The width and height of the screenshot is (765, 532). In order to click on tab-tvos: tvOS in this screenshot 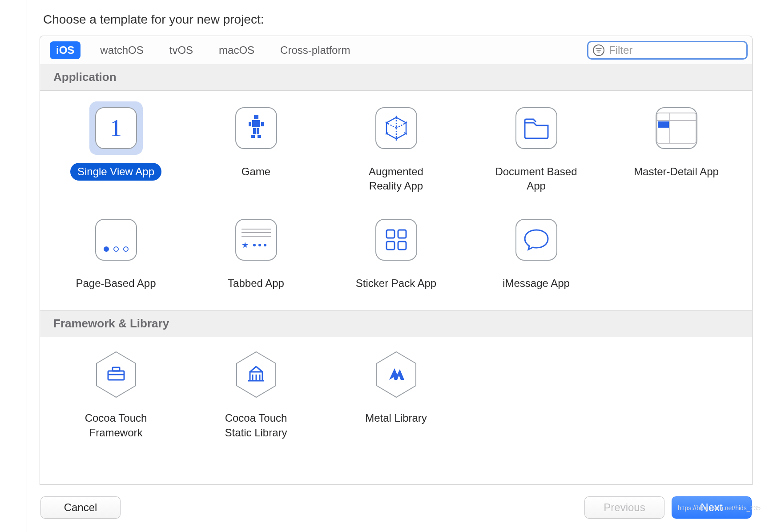, I will do `click(181, 50)`.